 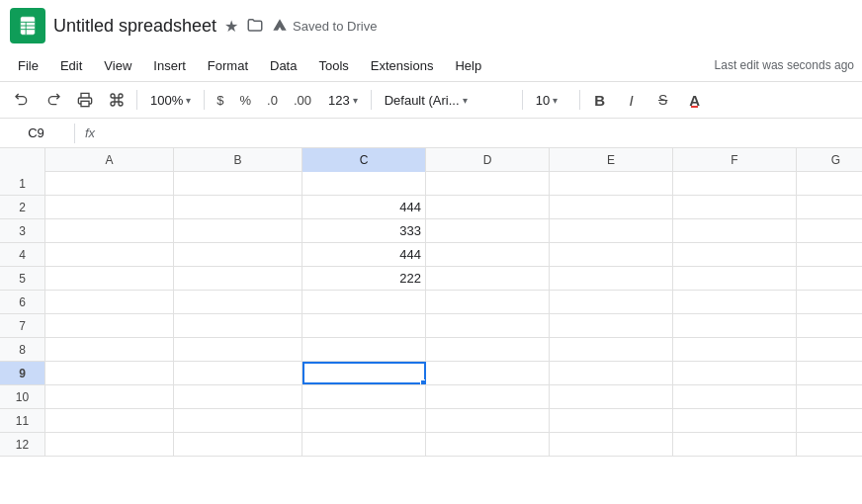 What do you see at coordinates (735, 421) in the screenshot?
I see `cell-f11` at bounding box center [735, 421].